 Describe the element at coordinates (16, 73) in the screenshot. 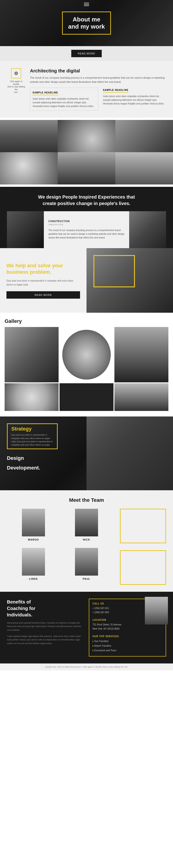

I see `gear-icon: ⚙` at that location.